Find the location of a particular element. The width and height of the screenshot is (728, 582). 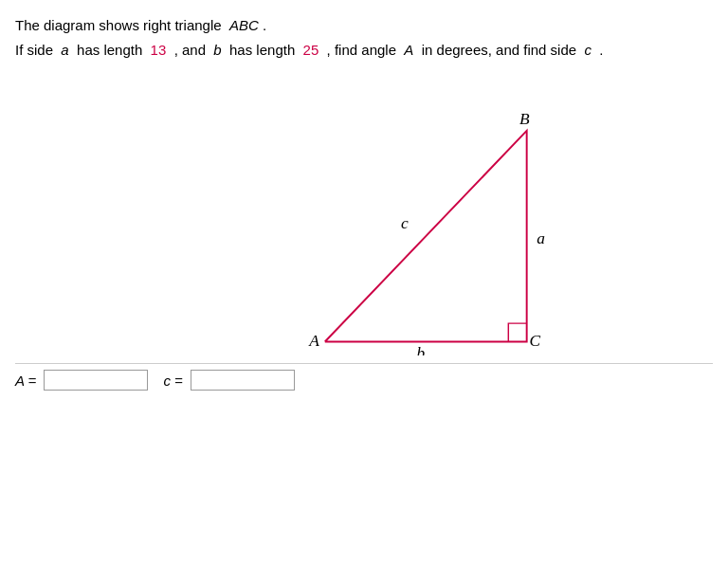

c-label: c = is located at coordinates (173, 381).